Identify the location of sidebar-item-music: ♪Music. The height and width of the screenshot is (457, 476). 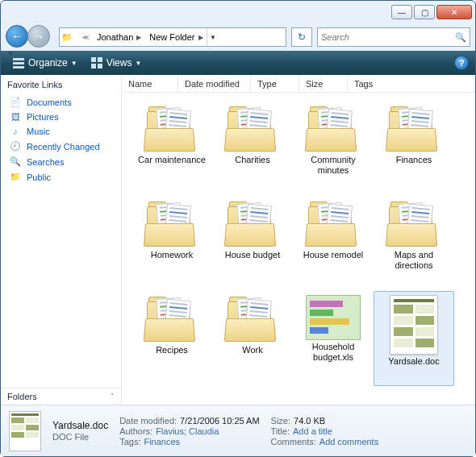
(61, 131).